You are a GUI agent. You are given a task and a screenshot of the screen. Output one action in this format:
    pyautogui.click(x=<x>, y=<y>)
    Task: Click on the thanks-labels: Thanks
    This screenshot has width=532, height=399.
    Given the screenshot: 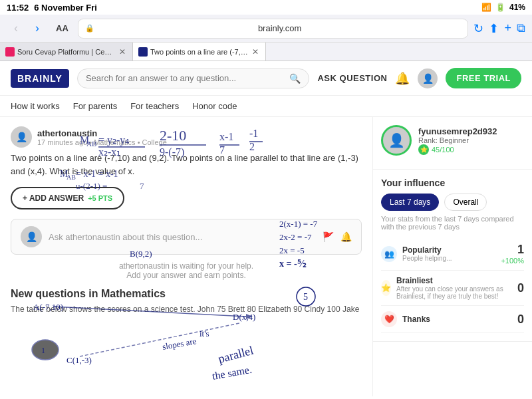 What is the action you would take?
    pyautogui.click(x=416, y=319)
    